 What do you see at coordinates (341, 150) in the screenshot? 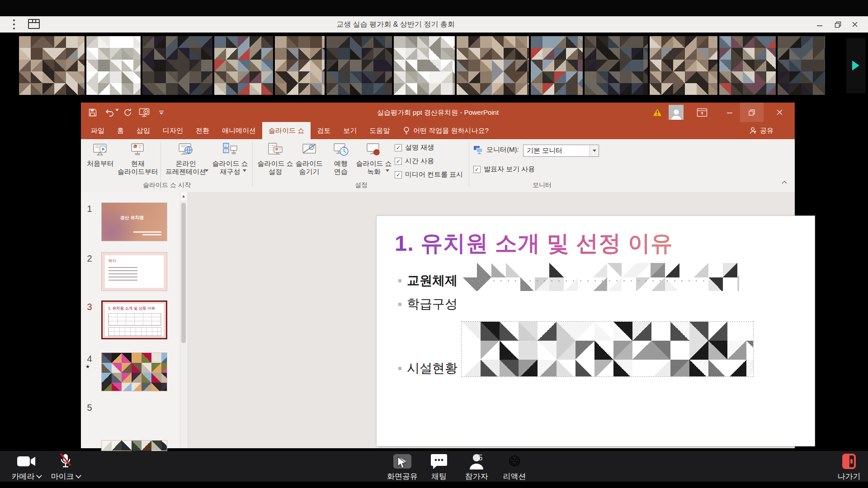
I see `rehearse-timings-icon` at bounding box center [341, 150].